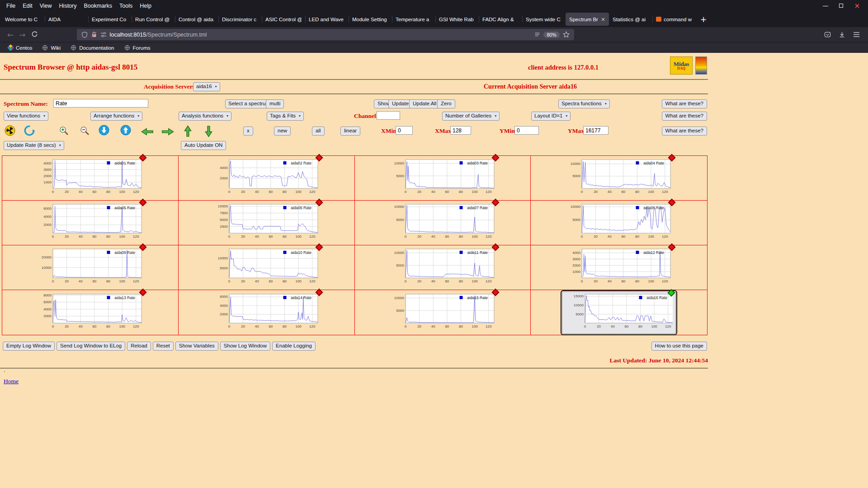 Image resolution: width=868 pixels, height=488 pixels. I want to click on menu-edit: Edit, so click(28, 6).